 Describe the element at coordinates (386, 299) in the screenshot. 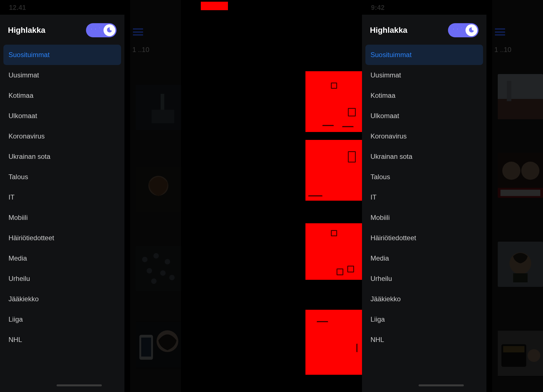

I see `sidebar-item-label: Jääkiekko` at that location.